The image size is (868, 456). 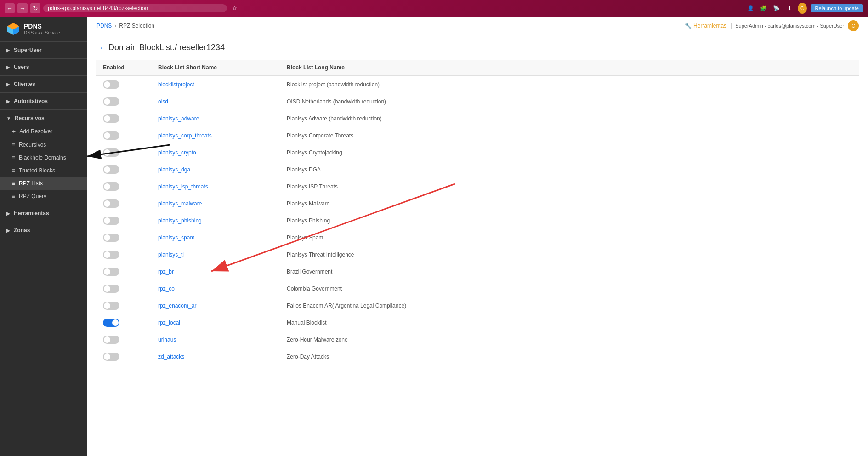 I want to click on cell-short-name: planisys_malware, so click(x=216, y=204).